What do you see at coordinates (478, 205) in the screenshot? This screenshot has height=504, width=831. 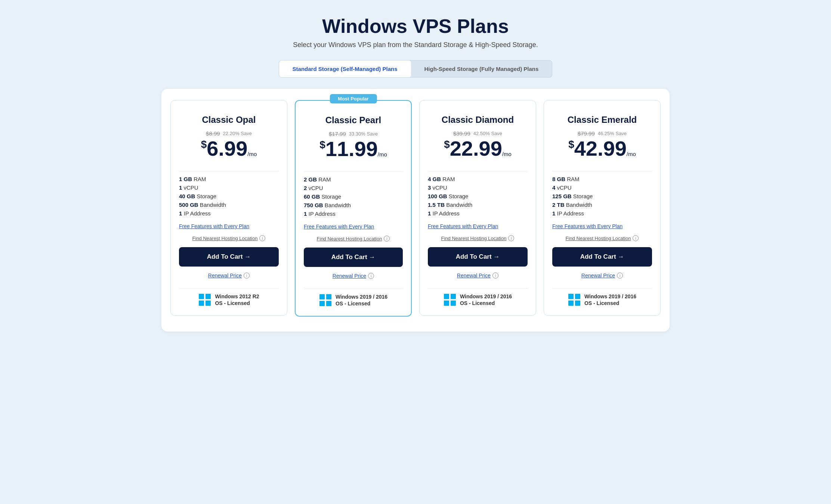 I see `feature-item: 1.5 TB Bandwidth` at bounding box center [478, 205].